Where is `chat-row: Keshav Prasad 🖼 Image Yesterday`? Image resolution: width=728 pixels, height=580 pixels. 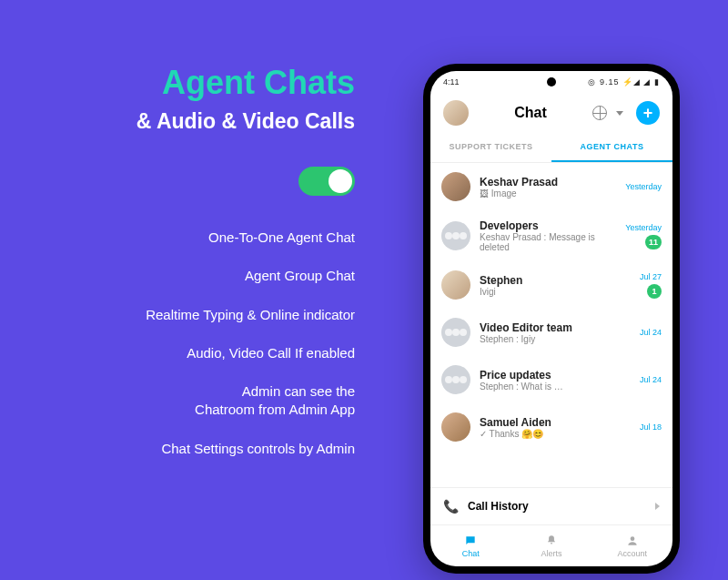
chat-row: Keshav Prasad 🖼 Image Yesterday is located at coordinates (551, 187).